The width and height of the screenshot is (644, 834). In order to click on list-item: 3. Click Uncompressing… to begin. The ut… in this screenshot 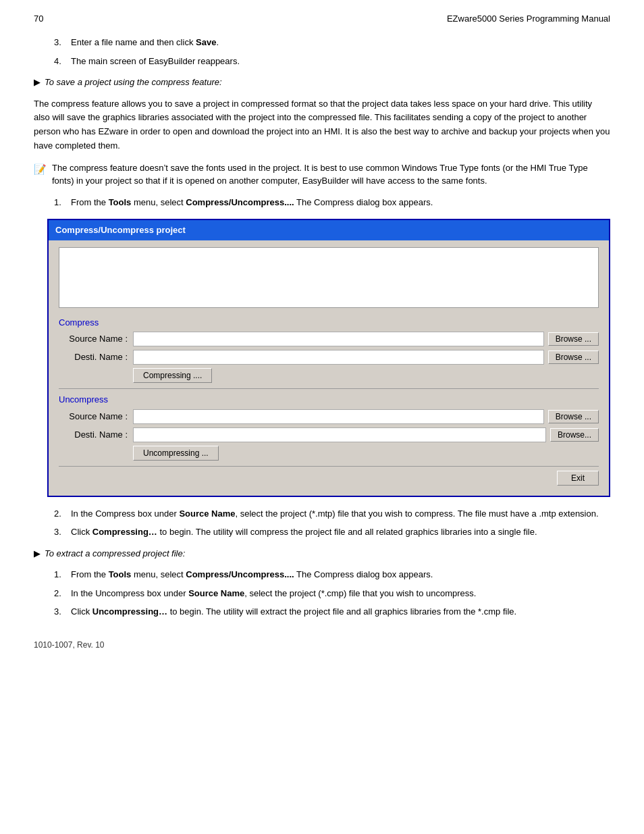, I will do `click(332, 612)`.